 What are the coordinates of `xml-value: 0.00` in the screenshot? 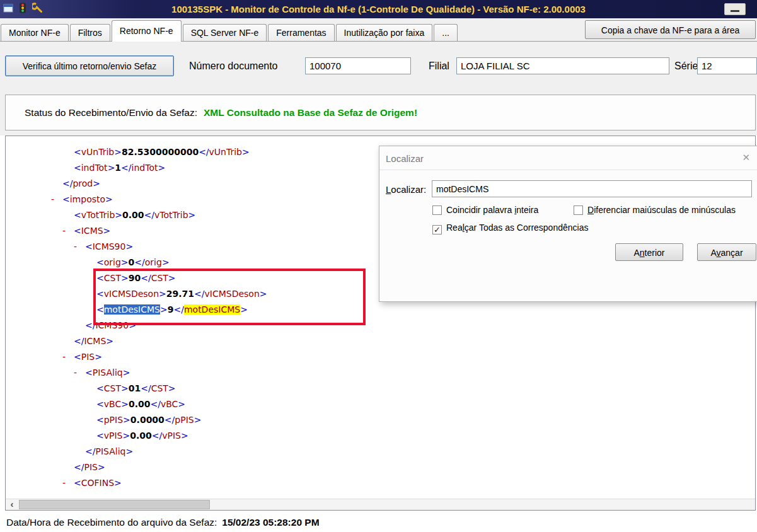 It's located at (141, 436).